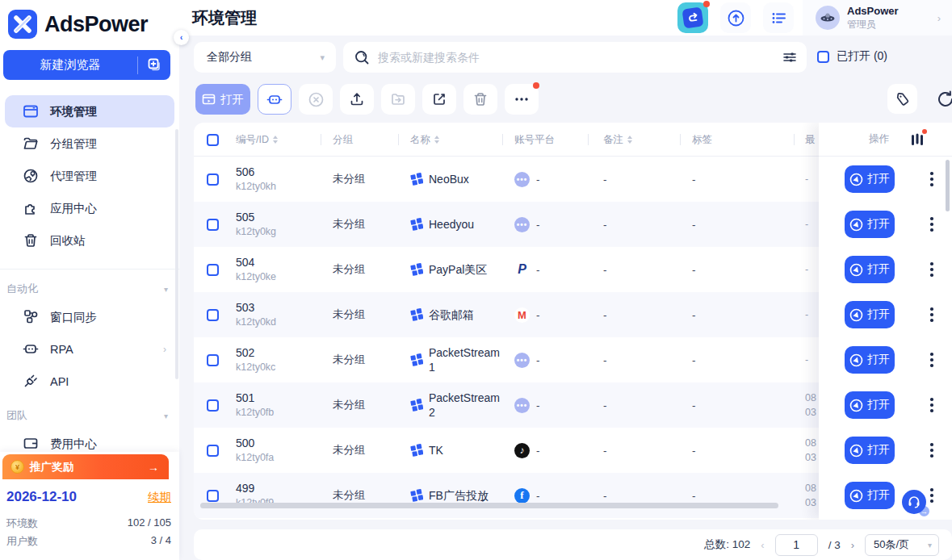  What do you see at coordinates (944, 99) in the screenshot?
I see `refresh-icon` at bounding box center [944, 99].